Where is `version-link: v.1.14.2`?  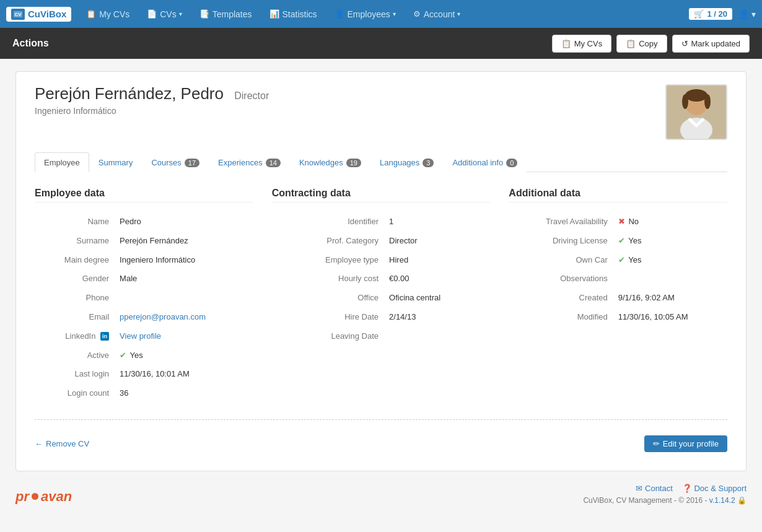
version-link: v.1.14.2 is located at coordinates (722, 500).